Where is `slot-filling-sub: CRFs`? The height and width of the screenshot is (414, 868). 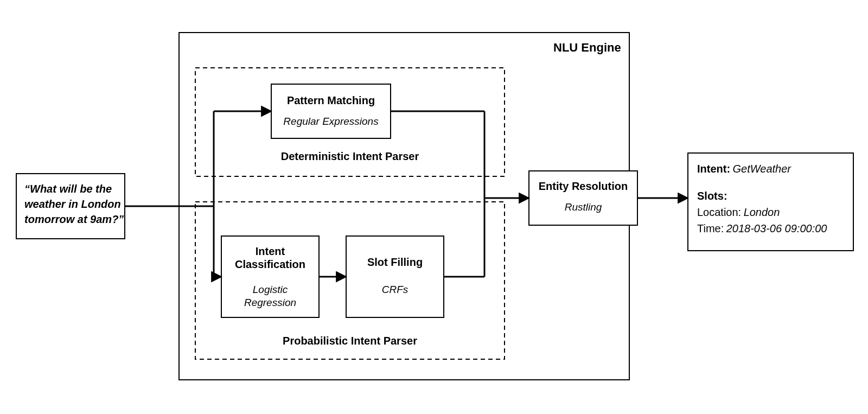 slot-filling-sub: CRFs is located at coordinates (395, 290).